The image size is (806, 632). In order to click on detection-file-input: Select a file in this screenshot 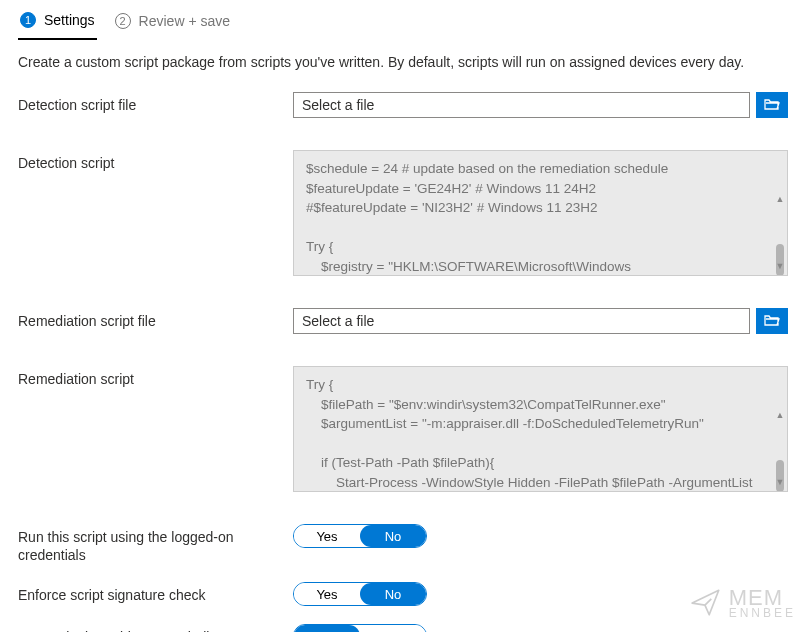, I will do `click(522, 105)`.